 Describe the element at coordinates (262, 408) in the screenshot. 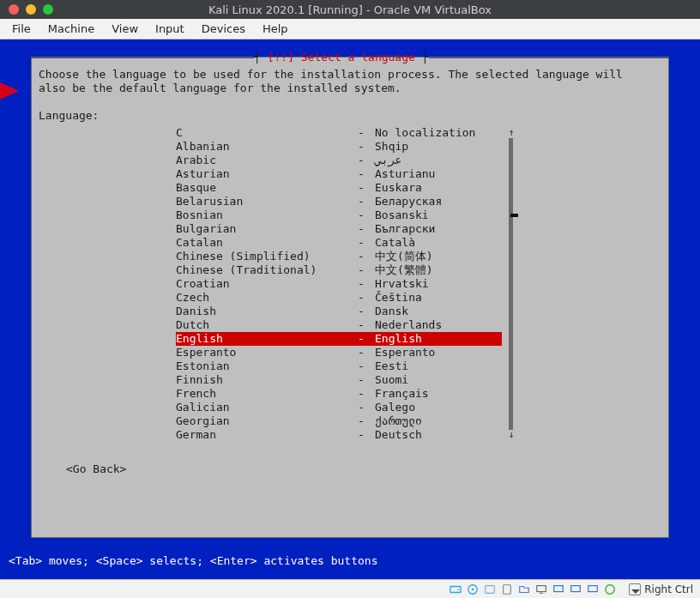

I see `language-name: Galician` at that location.